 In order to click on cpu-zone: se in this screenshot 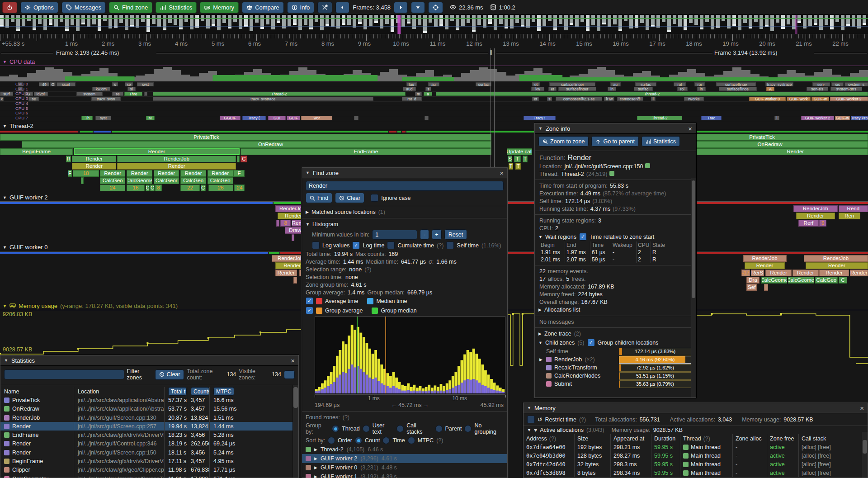, I will do `click(128, 84)`.